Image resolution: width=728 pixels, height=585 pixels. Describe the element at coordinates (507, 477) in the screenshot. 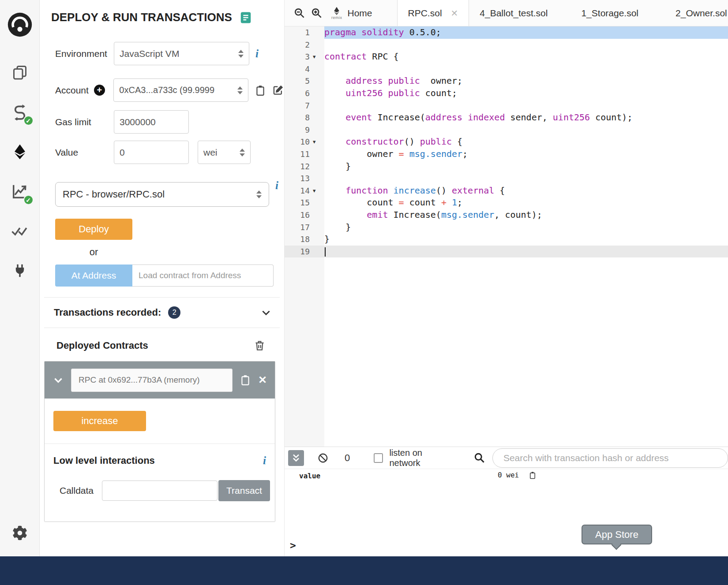

I see `terminal-detail-row: value 0 wei` at that location.